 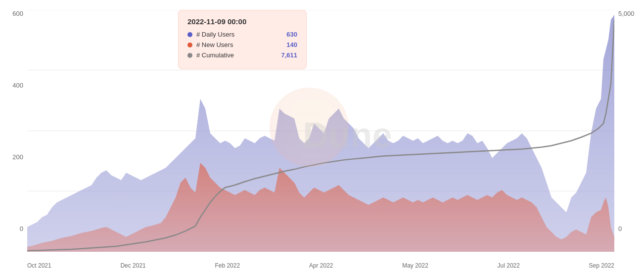 I want to click on tooltip-label-daily-users: # Daily Users, so click(x=234, y=35).